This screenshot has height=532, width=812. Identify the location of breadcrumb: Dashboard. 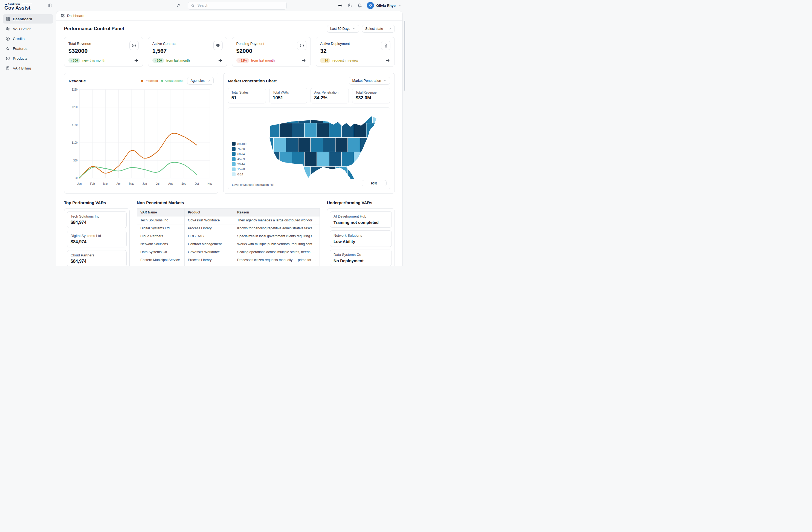
(76, 16).